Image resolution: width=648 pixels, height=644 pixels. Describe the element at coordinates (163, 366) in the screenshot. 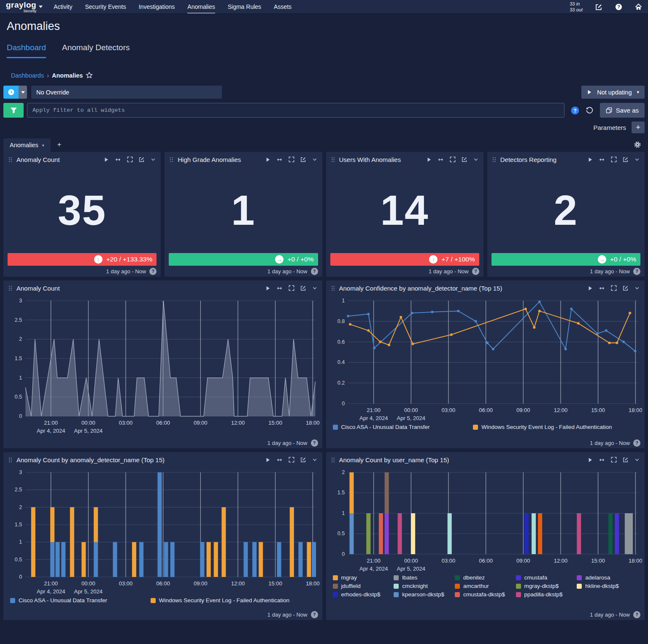

I see `area-chart-canvas: 00.511.522.5321:00Apr 4, 202400:00Apr 5,…` at that location.